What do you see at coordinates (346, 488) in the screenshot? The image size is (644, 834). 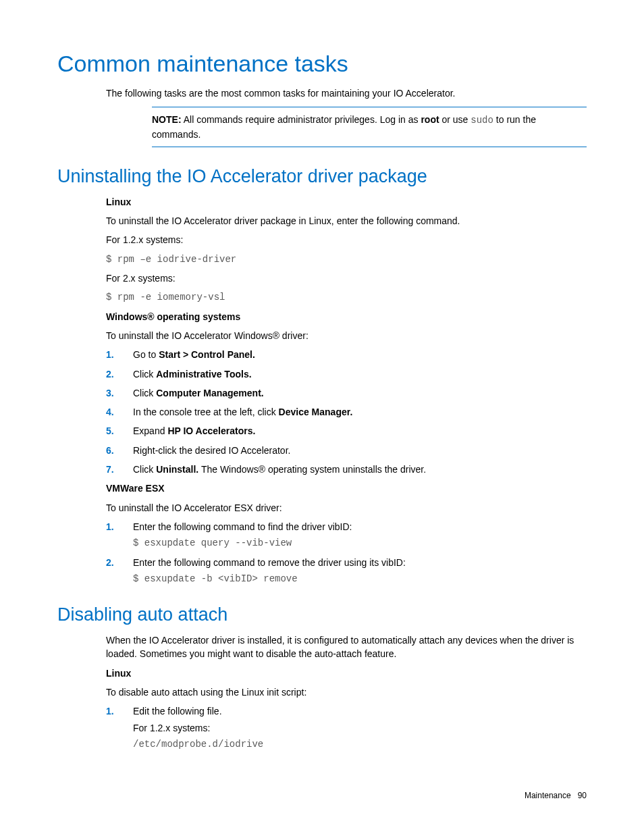 I see `esx-title: VMWare ESX` at bounding box center [346, 488].